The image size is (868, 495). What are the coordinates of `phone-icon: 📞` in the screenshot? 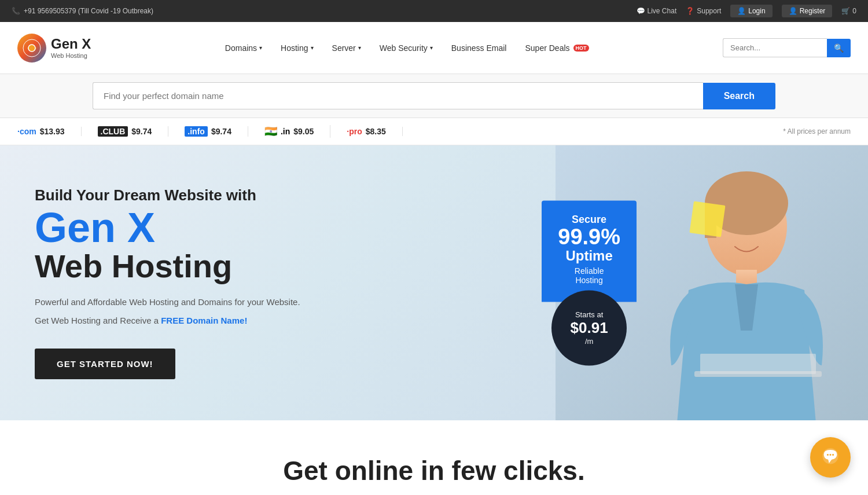 It's located at (16, 11).